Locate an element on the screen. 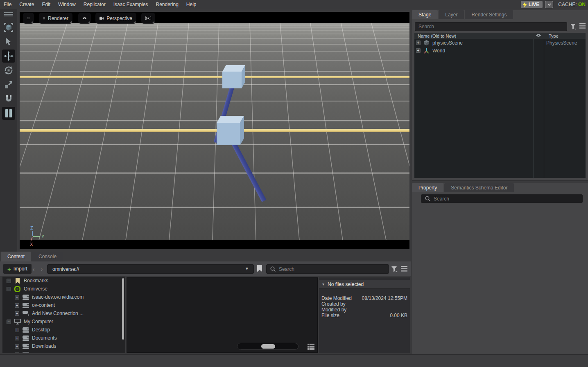  tree-scrollbar is located at coordinates (123, 309).